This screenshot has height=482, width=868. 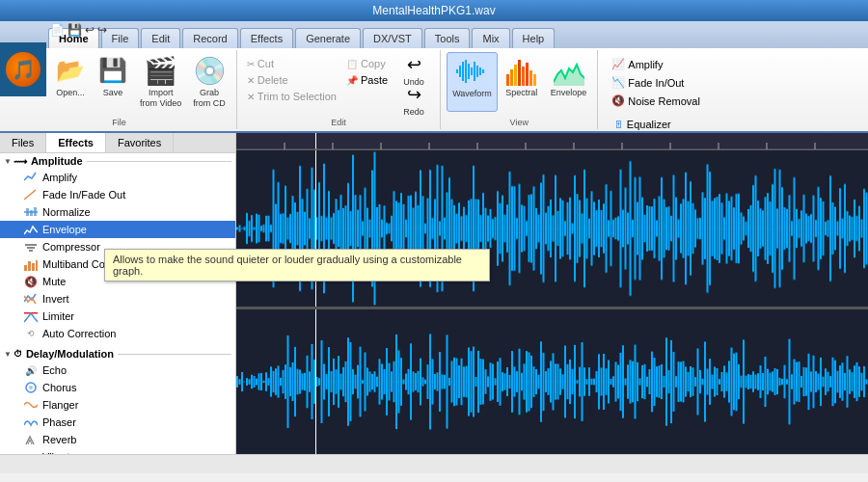 What do you see at coordinates (519, 84) in the screenshot?
I see `view-group-buttons: Waveform Spectral` at bounding box center [519, 84].